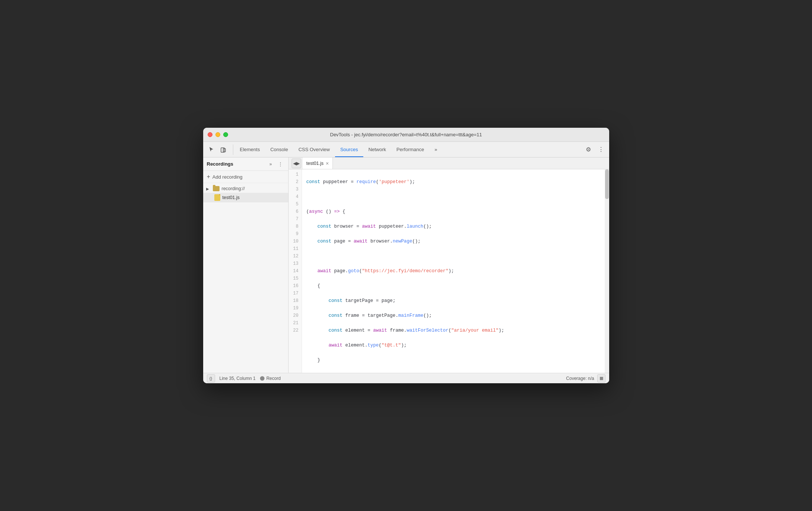 This screenshot has width=812, height=511. I want to click on vertical-scrollbar, so click(607, 271).